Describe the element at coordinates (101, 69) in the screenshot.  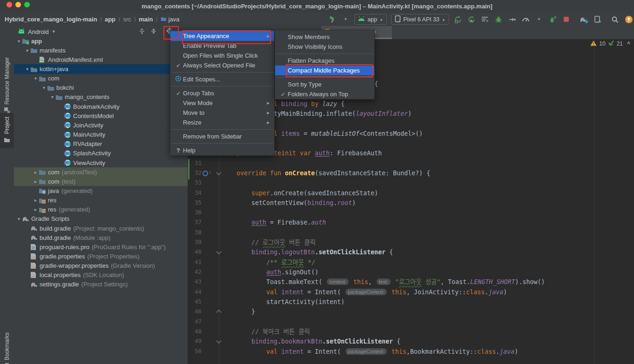
I see `tree-item-kotlin-java: ▾kotlin+java` at that location.